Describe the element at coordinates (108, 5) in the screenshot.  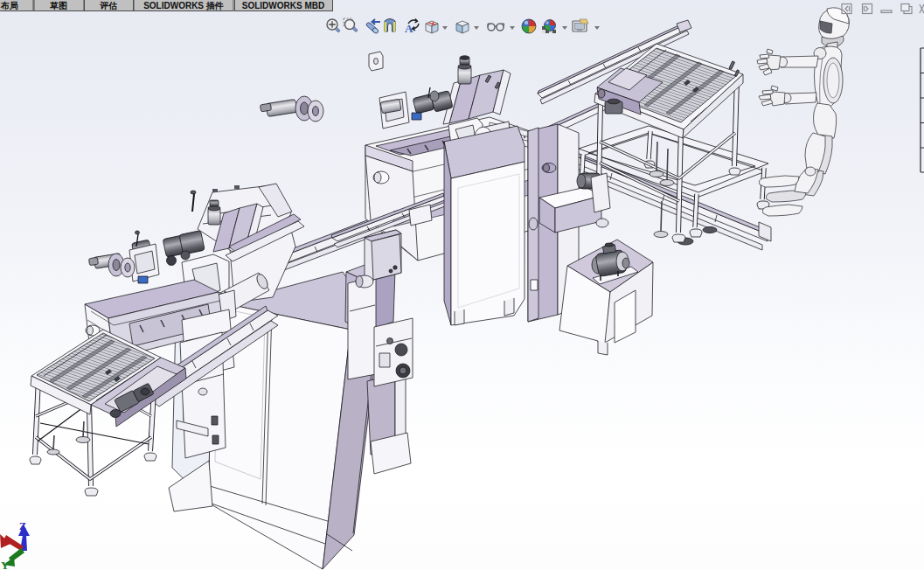
I see `svg-text: 评估` at that location.